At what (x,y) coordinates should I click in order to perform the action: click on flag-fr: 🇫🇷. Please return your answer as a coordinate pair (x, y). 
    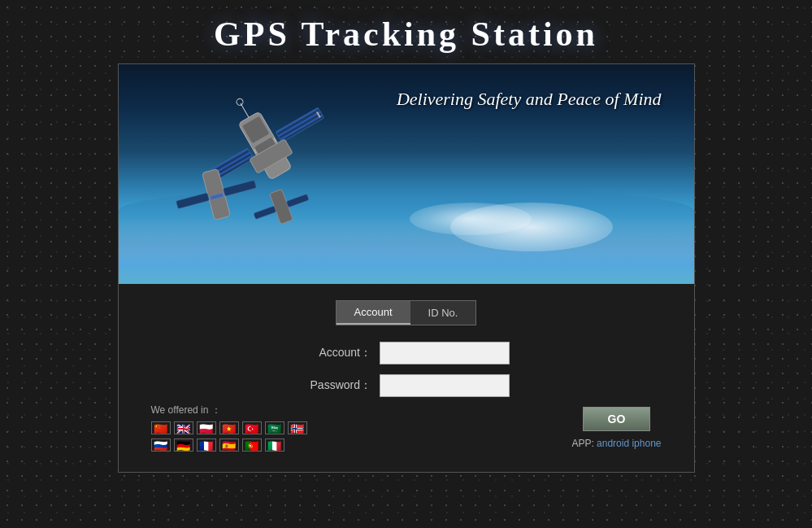
    Looking at the image, I should click on (206, 445).